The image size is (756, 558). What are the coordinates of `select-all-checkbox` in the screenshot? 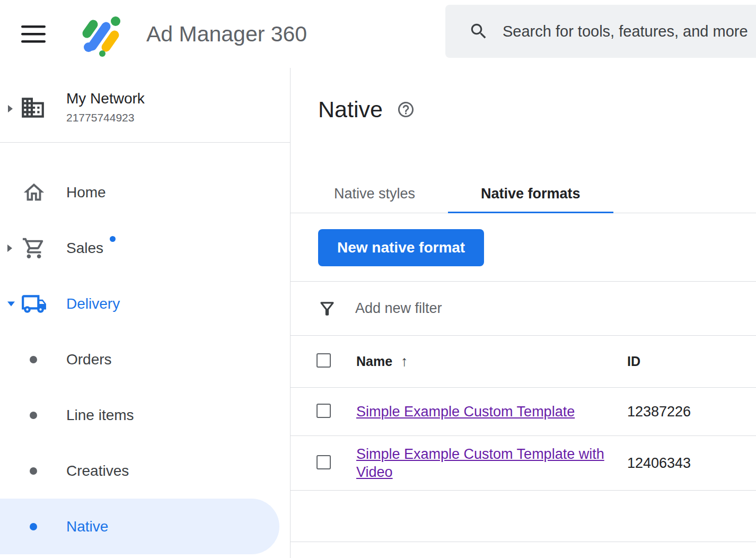 It's located at (323, 361).